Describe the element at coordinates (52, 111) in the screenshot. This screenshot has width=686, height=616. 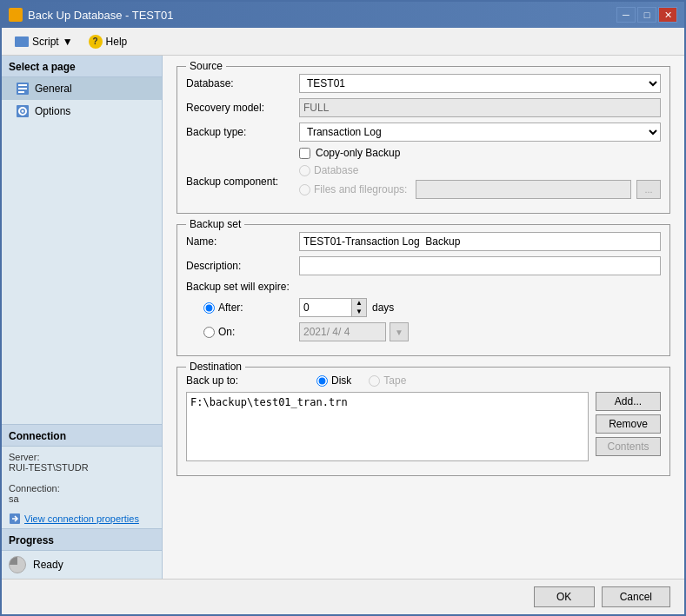
I see `sidebar-options-label: Options` at that location.